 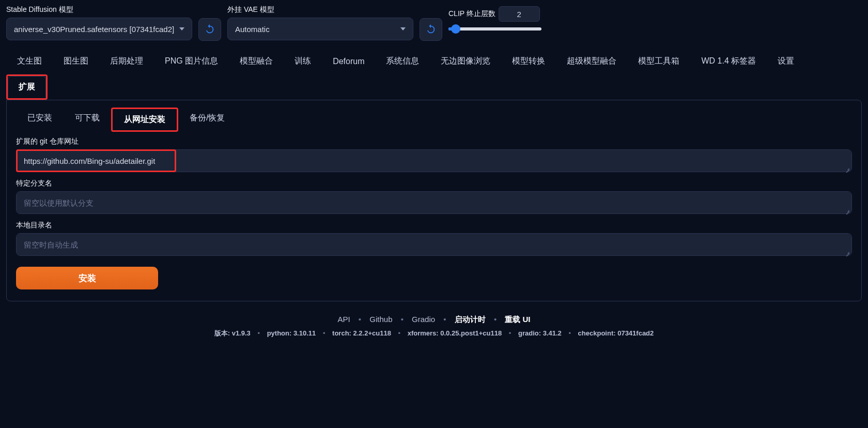 I want to click on sd-model-value: aniverse_v30Pruned.safetensors [07341fca…, so click(x=94, y=29).